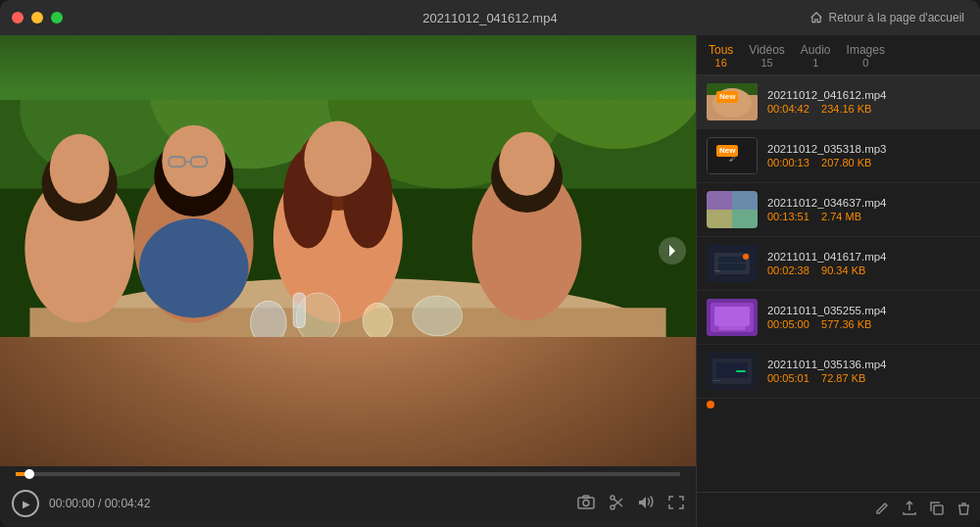 The width and height of the screenshot is (980, 527). What do you see at coordinates (868, 364) in the screenshot?
I see `file-name-5: 20211011_035136.mp4` at bounding box center [868, 364].